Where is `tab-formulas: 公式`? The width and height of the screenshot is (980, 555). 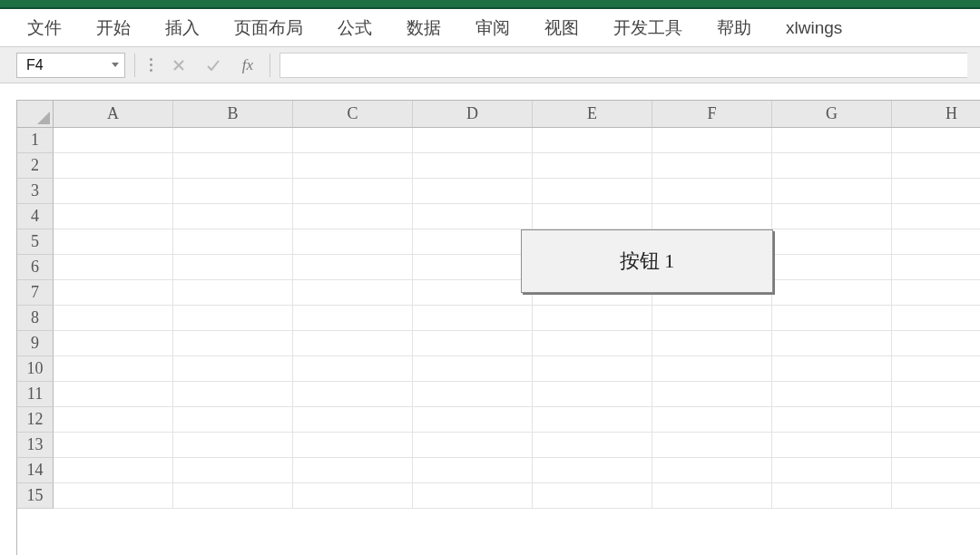
tab-formulas: 公式 is located at coordinates (355, 28).